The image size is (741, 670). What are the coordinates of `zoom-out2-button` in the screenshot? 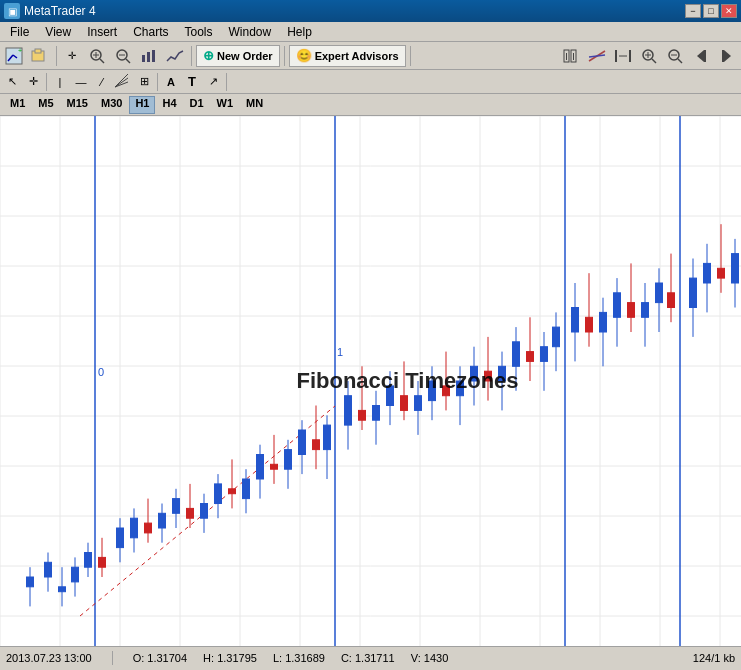 It's located at (675, 56).